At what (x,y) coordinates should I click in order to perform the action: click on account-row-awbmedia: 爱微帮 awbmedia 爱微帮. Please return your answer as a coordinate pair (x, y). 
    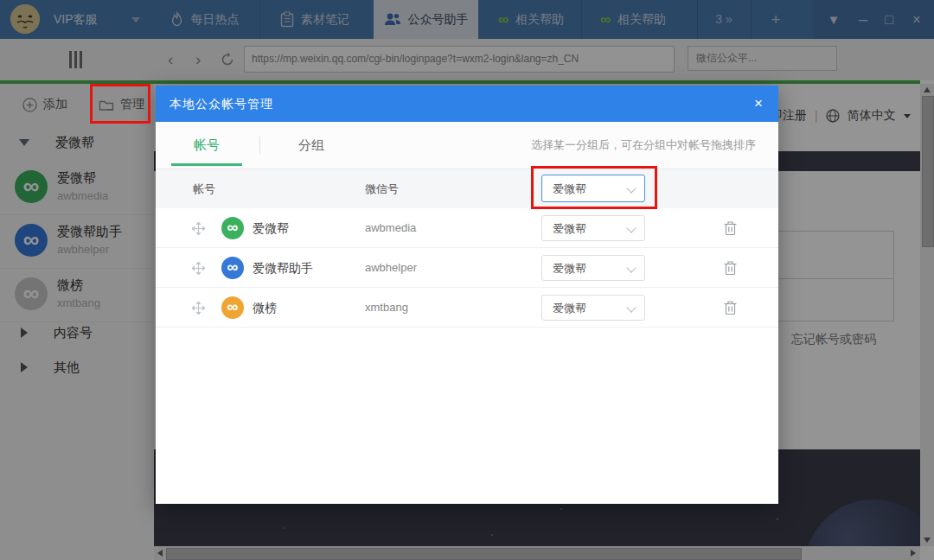
    Looking at the image, I should click on (467, 228).